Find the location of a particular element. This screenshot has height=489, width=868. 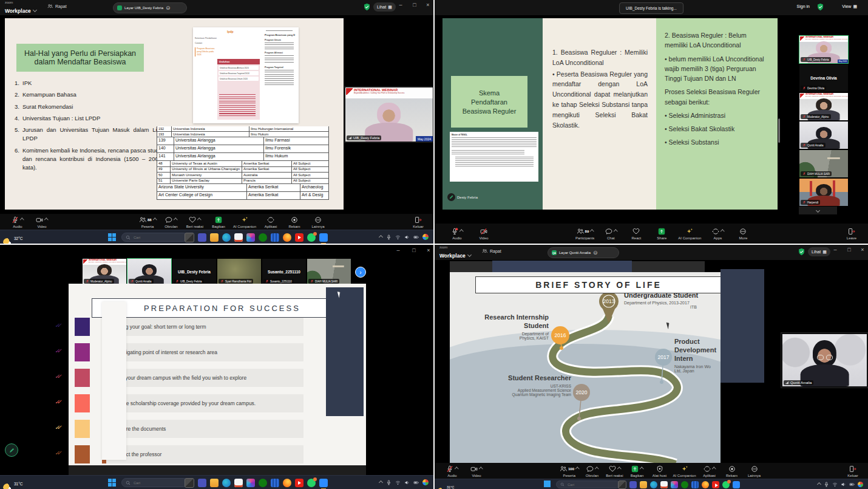

annotation-button is located at coordinates (12, 450).